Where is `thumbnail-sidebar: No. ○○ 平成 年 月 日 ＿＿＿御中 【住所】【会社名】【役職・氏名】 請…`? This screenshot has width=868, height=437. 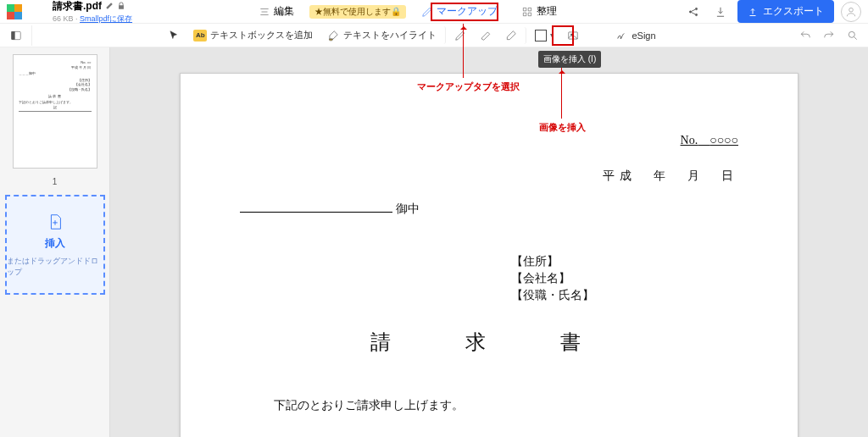 thumbnail-sidebar: No. ○○ 平成 年 月 日 ＿＿＿御中 【住所】【会社名】【役職・氏名】 請… is located at coordinates (55, 242).